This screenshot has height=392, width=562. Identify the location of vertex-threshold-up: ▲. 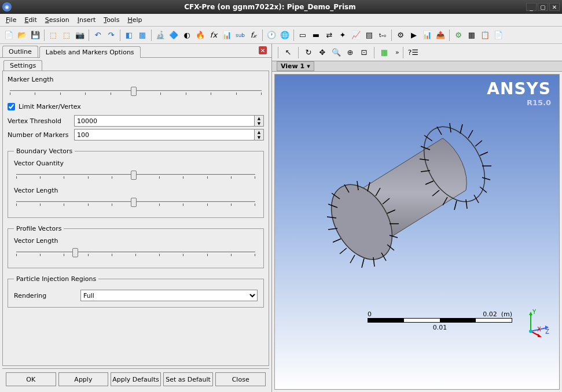
(259, 118).